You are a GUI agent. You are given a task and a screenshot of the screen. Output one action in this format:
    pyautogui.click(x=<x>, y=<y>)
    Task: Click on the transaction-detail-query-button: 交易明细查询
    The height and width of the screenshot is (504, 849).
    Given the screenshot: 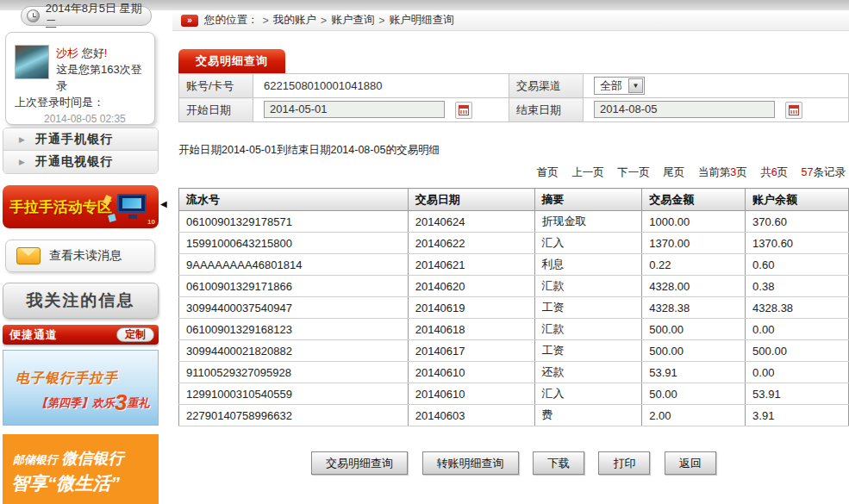 What is the action you would take?
    pyautogui.click(x=359, y=464)
    